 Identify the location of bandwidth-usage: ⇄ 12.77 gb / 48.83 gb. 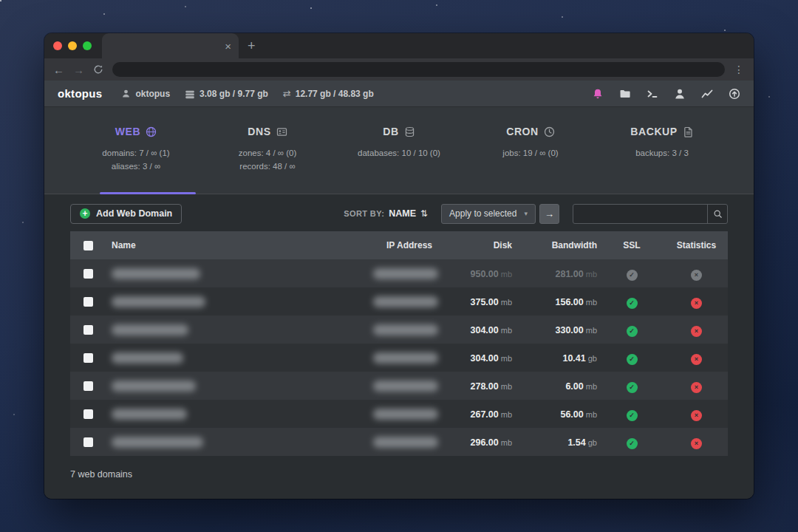
(328, 93).